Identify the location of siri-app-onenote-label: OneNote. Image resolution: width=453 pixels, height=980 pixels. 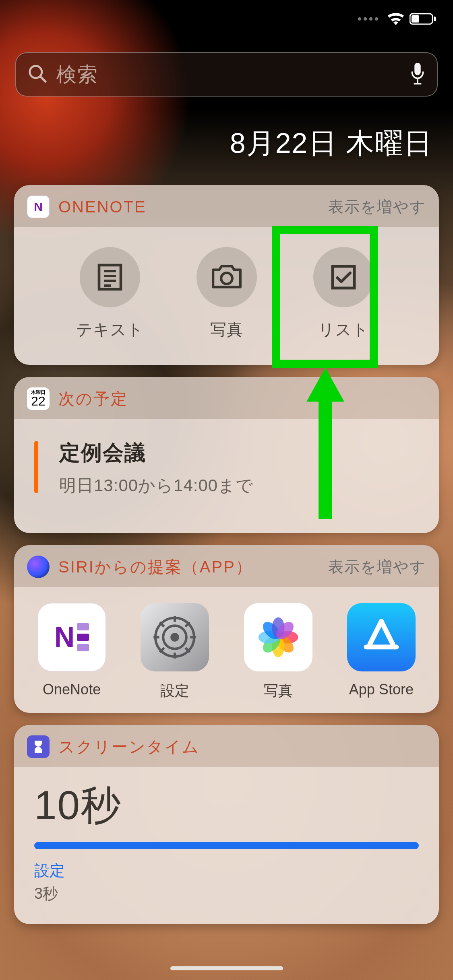
(72, 690).